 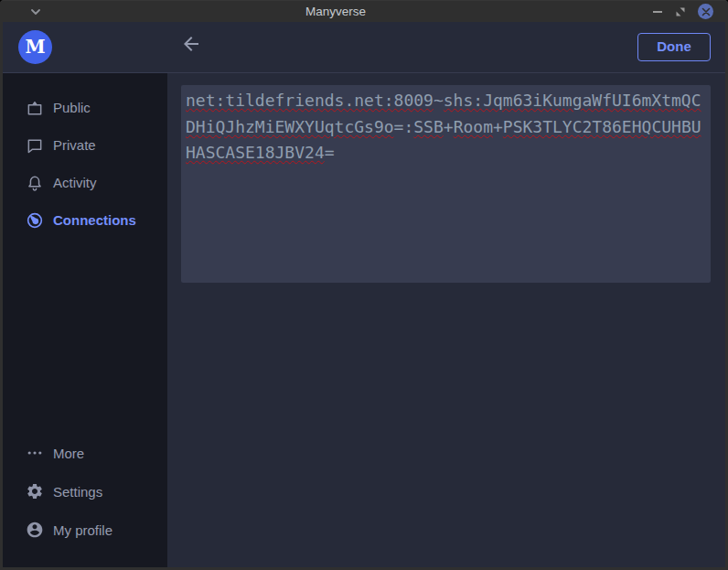 I want to click on sidebar-top-group: PublicPrivateActivityConnections, so click(x=85, y=164).